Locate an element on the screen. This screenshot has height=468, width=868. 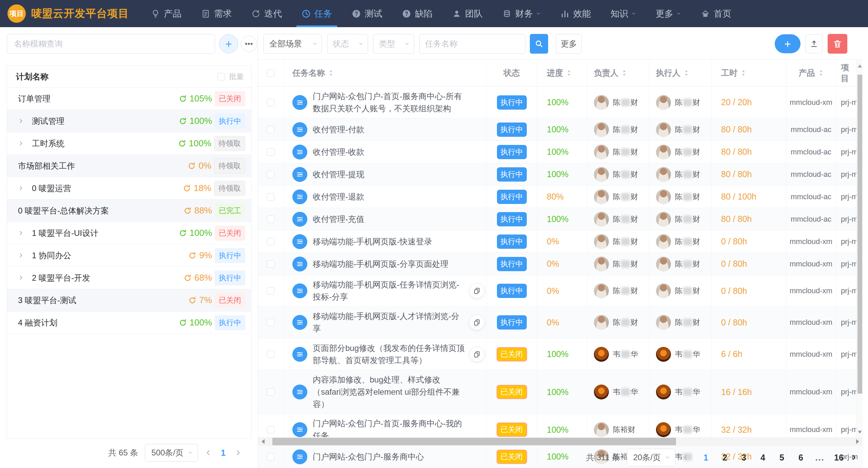
more-filters-button: 更多 is located at coordinates (569, 44).